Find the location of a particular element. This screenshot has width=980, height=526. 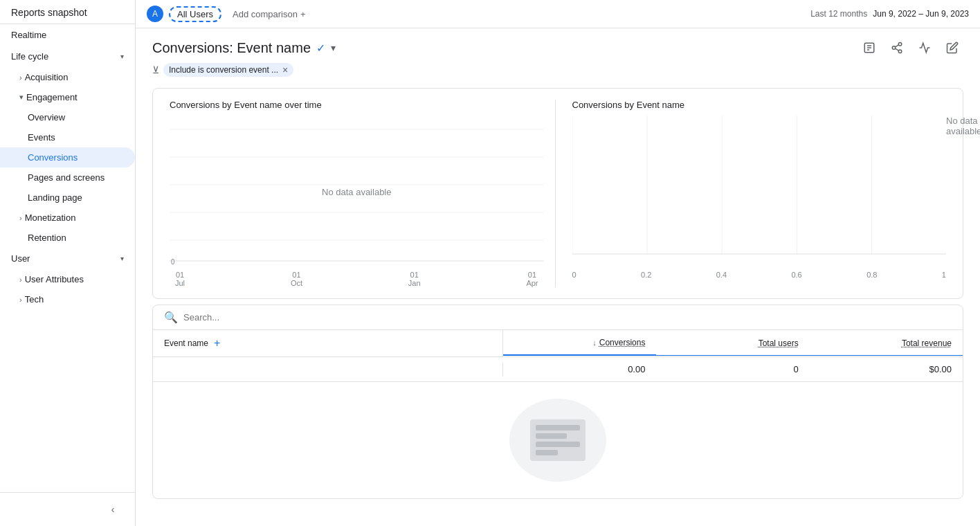

acquisition-label: Acquisition is located at coordinates (47, 78).